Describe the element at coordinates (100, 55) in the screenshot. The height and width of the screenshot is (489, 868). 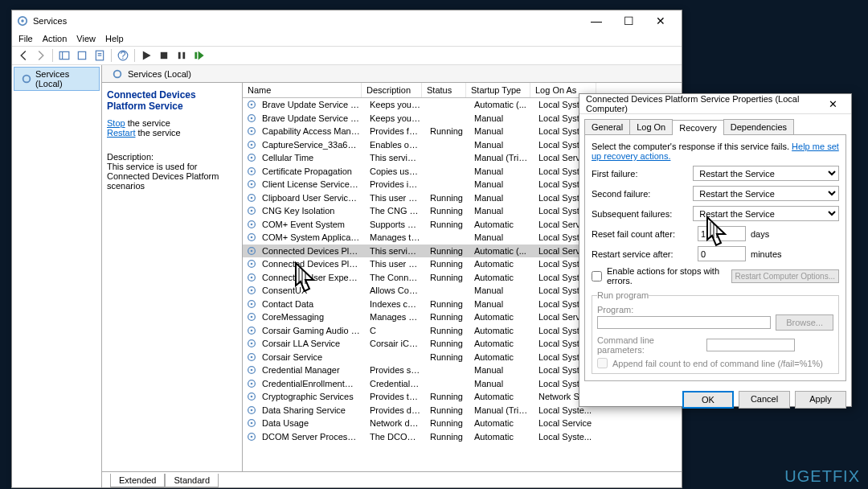
I see `properties-button` at that location.